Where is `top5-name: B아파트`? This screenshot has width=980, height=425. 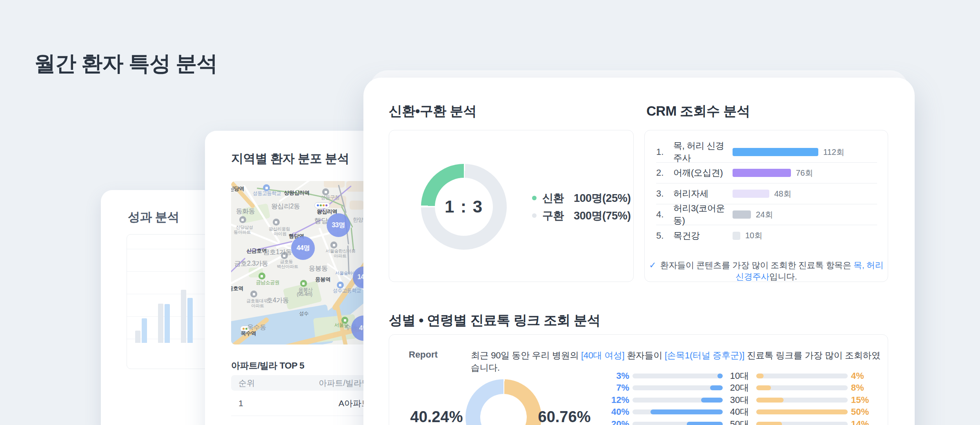
top5-name: B아파트 is located at coordinates (331, 424).